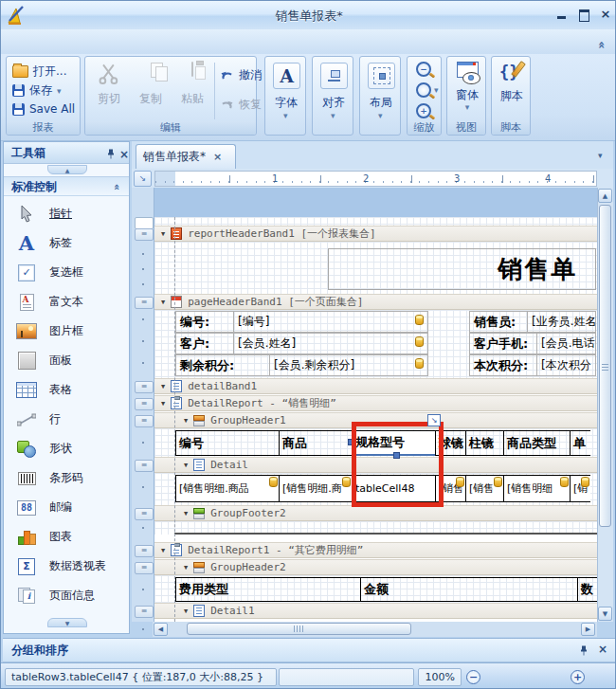  Describe the element at coordinates (124, 154) in the screenshot. I see `toolbox-close-button: ×` at that location.